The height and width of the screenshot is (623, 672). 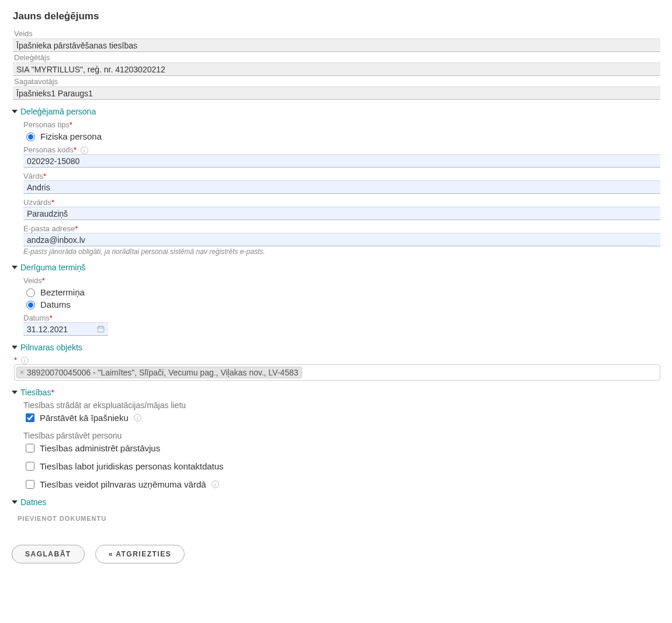 What do you see at coordinates (336, 112) in the screenshot?
I see `section-person-header: Deleģējamā persona` at bounding box center [336, 112].